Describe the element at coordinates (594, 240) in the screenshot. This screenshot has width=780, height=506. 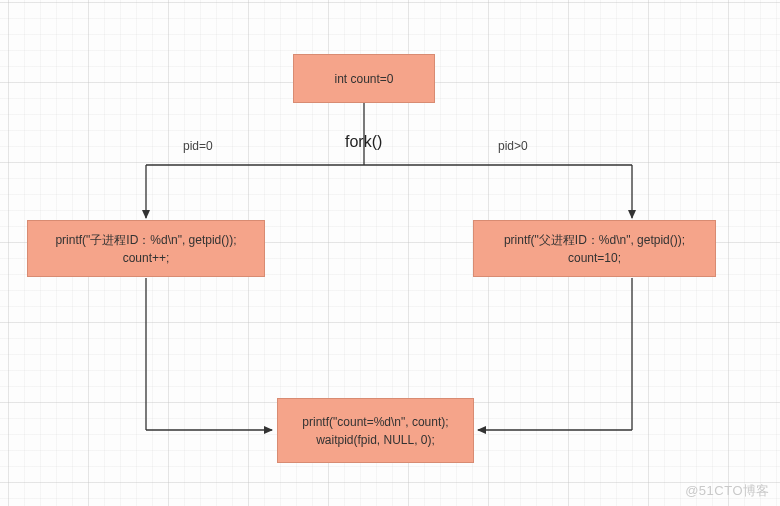
I see `node-parent-line1: printf("父进程ID：%d\n", getpid());` at that location.